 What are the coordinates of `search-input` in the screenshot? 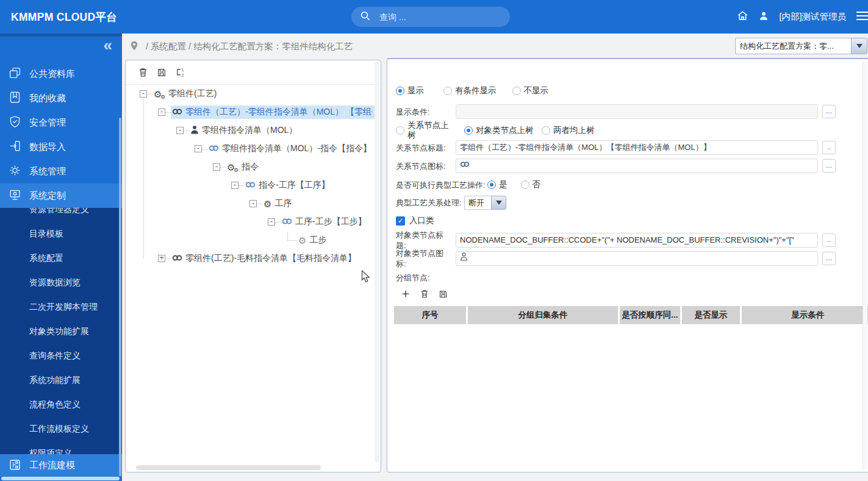 It's located at (434, 17).